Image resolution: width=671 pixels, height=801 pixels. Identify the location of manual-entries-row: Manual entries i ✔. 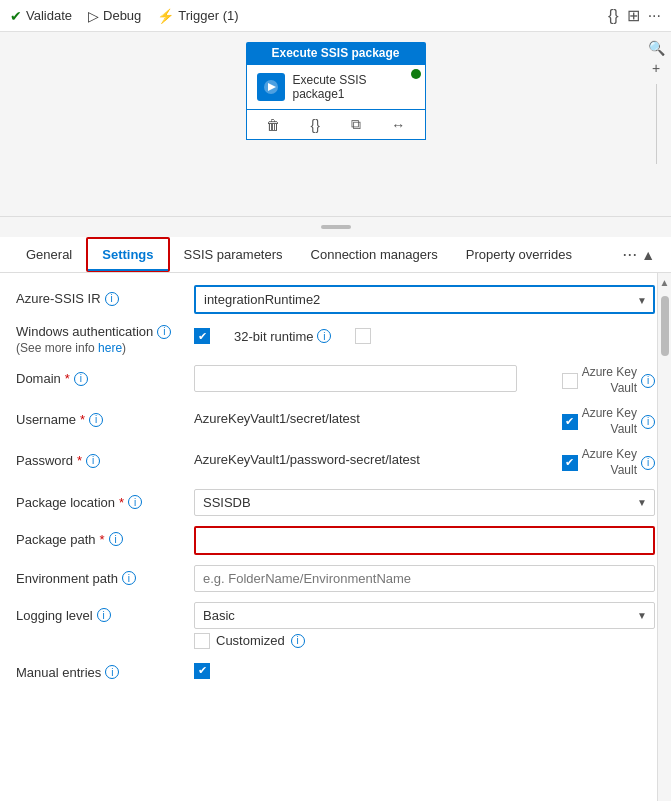
(336, 670).